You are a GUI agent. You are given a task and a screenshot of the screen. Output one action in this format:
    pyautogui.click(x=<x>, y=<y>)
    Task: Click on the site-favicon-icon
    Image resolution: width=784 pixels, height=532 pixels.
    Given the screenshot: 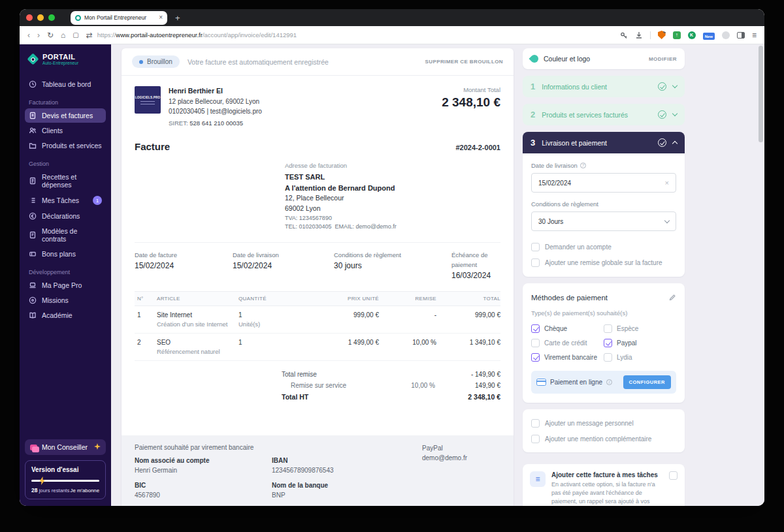 What is the action you would take?
    pyautogui.click(x=78, y=18)
    